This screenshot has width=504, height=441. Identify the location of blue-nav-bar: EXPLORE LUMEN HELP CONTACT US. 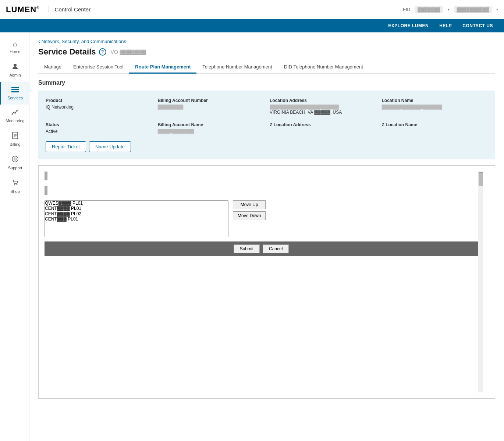
(252, 26).